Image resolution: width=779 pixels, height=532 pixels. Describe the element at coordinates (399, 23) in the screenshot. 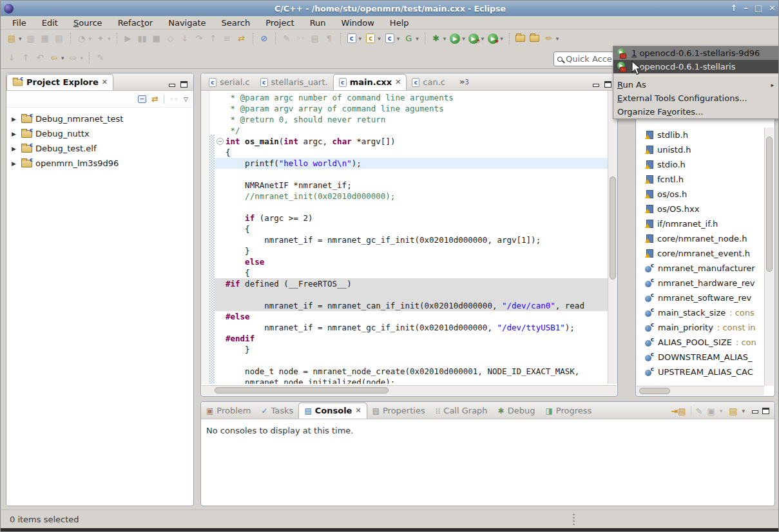

I see `menu-help: Help` at that location.